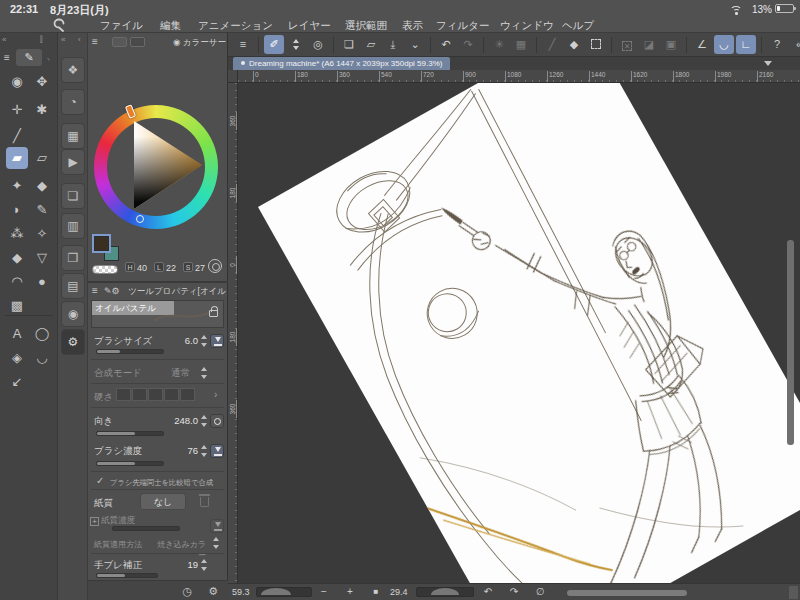  Describe the element at coordinates (17, 158) in the screenshot. I see `tool-marker: ▰` at that location.